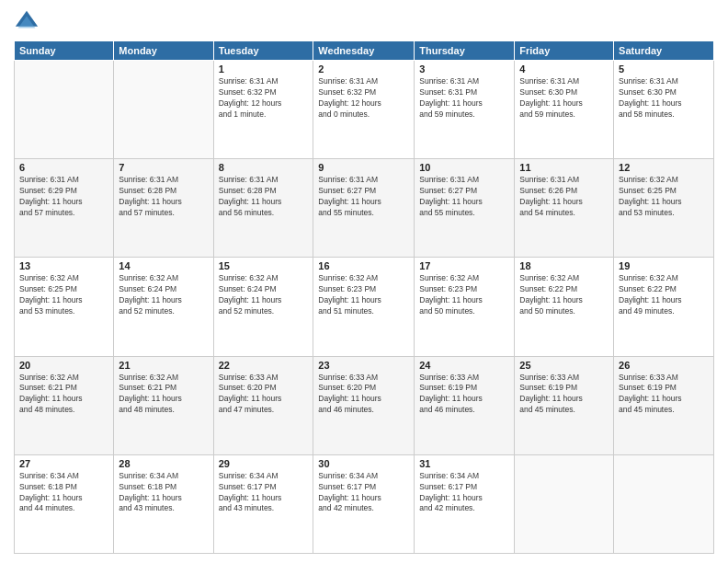  What do you see at coordinates (264, 464) in the screenshot?
I see `day-number: 29` at bounding box center [264, 464].